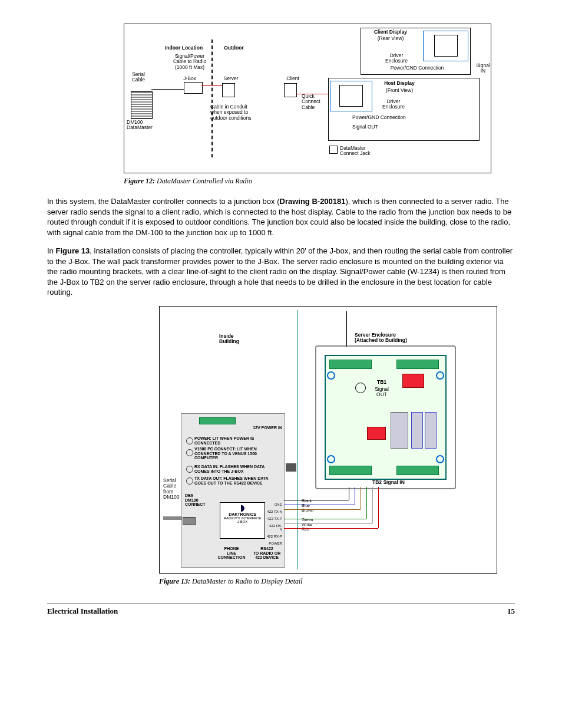 This screenshot has height=728, width=562. What do you see at coordinates (237, 469) in the screenshot?
I see `led-rx-label: RX DATA IN: FLASHES WHEN DATA COMES INTO…` at bounding box center [237, 469].